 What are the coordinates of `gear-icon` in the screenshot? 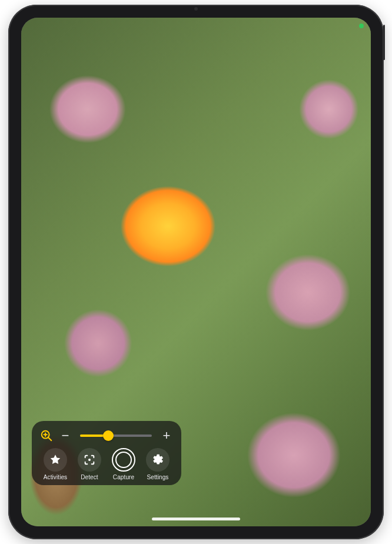 It's located at (158, 460).